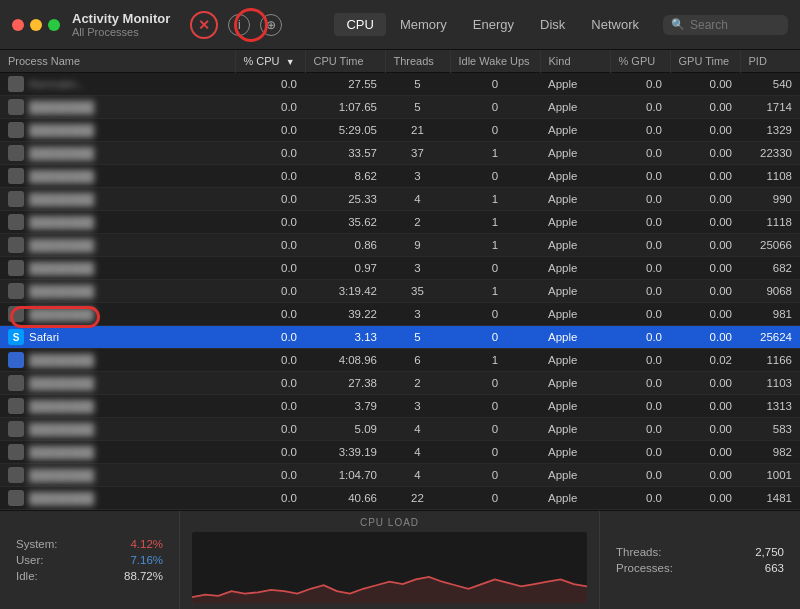  What do you see at coordinates (495, 62) in the screenshot?
I see `col-idle-wake: Idle Wake Ups` at bounding box center [495, 62].